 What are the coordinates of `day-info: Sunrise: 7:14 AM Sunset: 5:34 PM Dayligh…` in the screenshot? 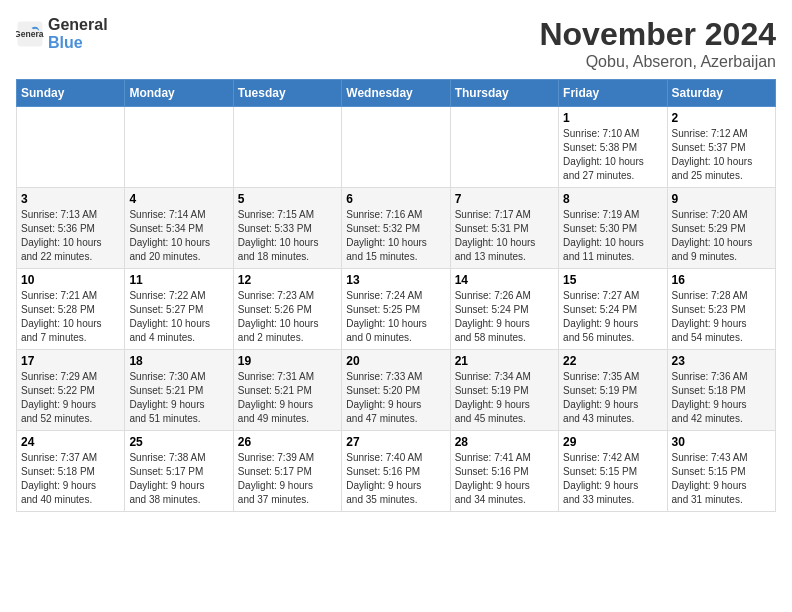 It's located at (178, 236).